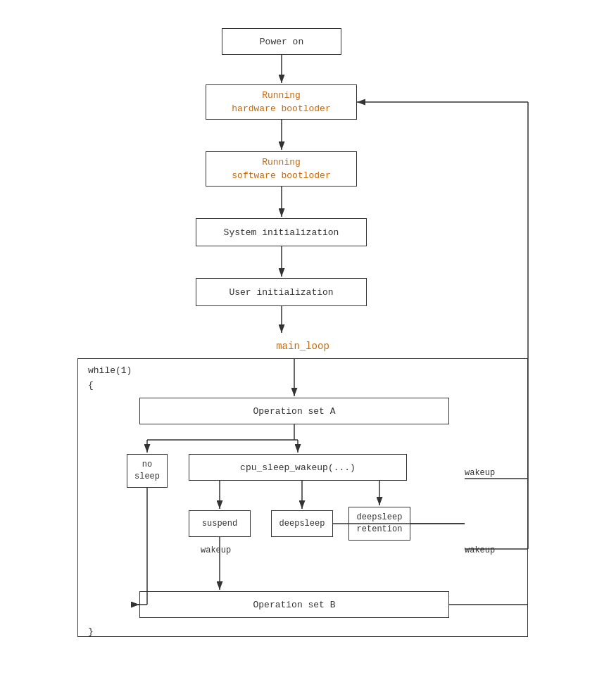  I want to click on power-on-box: Power on, so click(282, 42).